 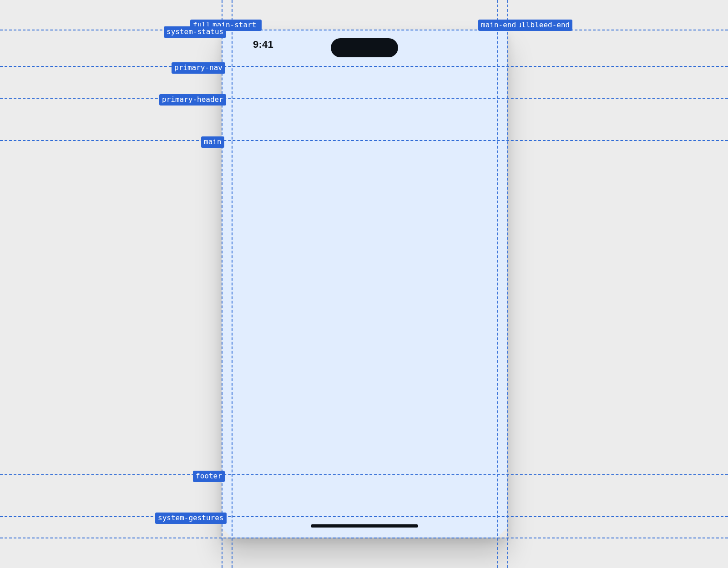 What do you see at coordinates (198, 68) in the screenshot?
I see `guide-label-primary-nav: primary-nav` at bounding box center [198, 68].